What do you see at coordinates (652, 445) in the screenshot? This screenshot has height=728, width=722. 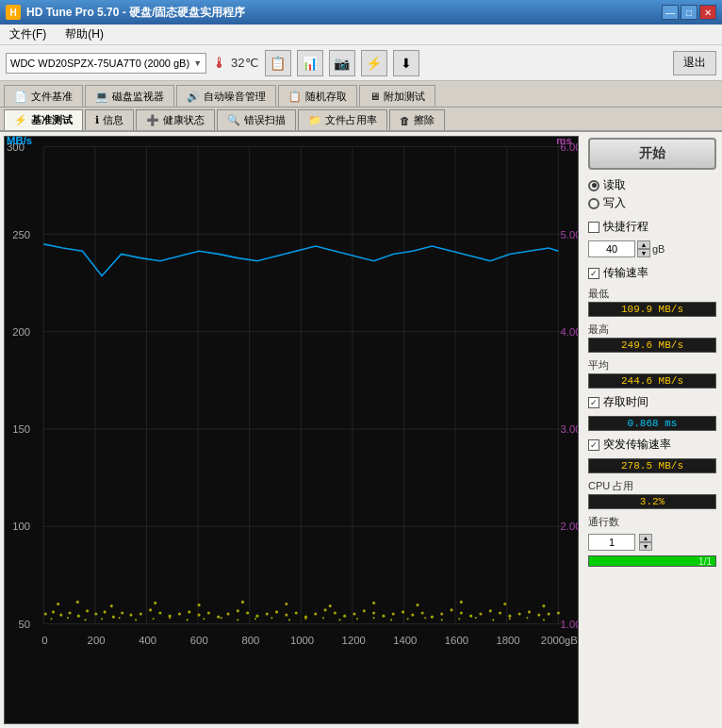 I see `burst-rate-row: 突发传输速率` at bounding box center [652, 445].